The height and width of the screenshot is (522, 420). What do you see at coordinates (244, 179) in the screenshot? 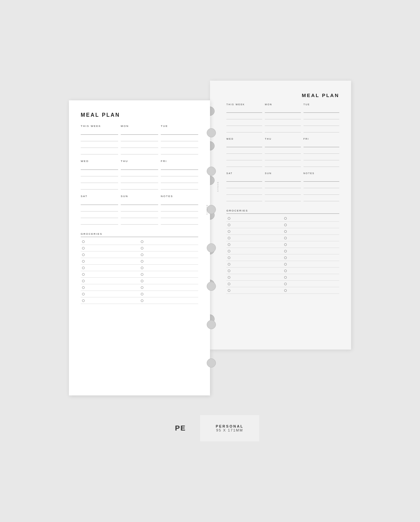
I see `right-week3-col1-line1` at bounding box center [244, 179].